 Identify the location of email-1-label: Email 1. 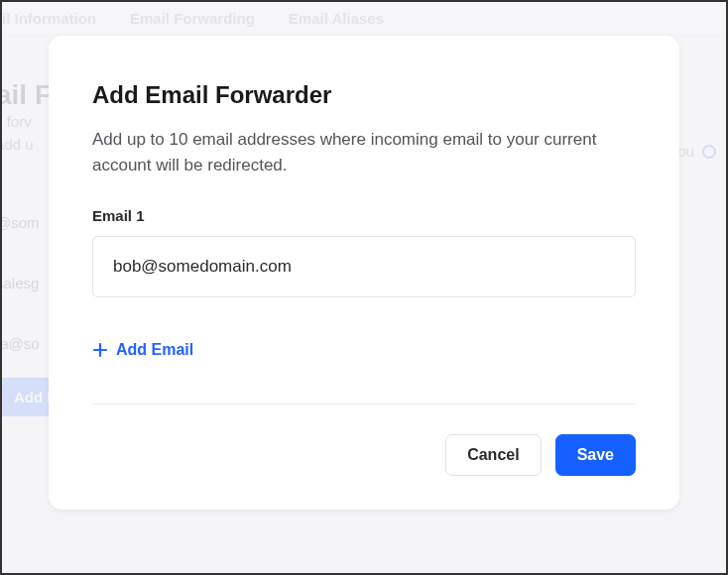
(364, 216).